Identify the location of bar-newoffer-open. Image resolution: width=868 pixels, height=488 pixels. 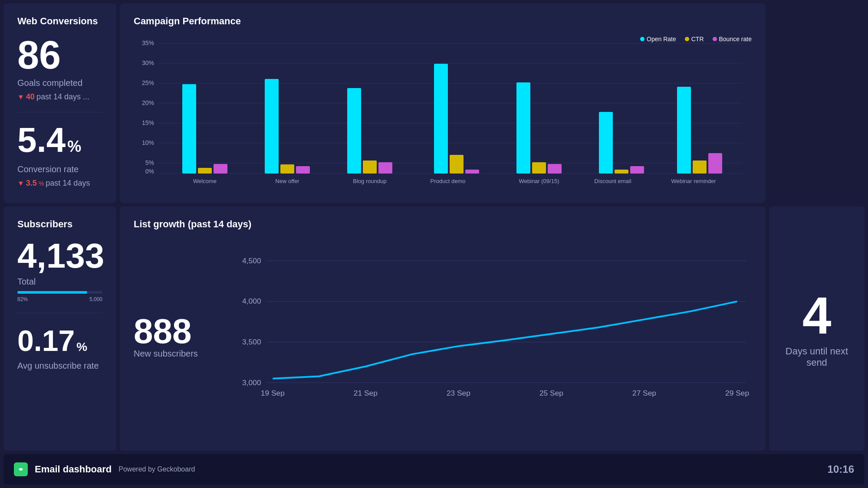
(272, 126).